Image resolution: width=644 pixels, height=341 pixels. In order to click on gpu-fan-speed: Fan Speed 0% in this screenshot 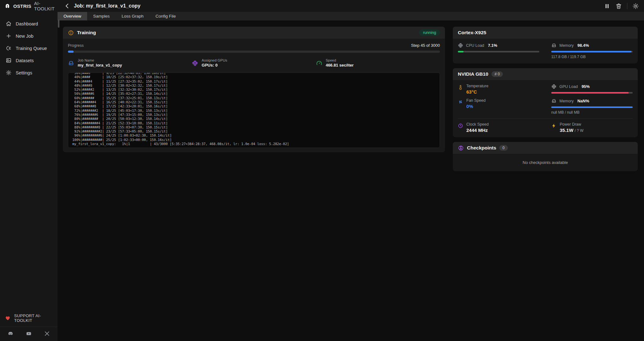, I will do `click(499, 106)`.